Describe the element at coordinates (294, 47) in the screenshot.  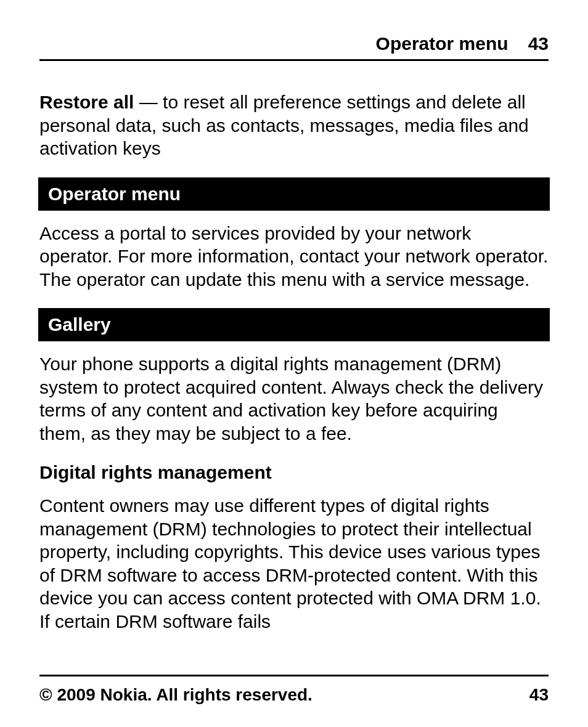
I see `page-header: Operator menu 43` at that location.